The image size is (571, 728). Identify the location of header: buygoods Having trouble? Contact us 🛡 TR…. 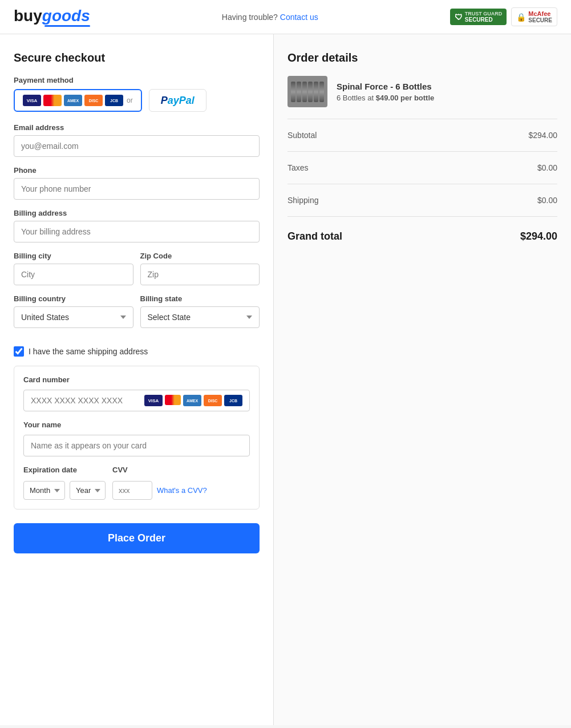
(285, 17).